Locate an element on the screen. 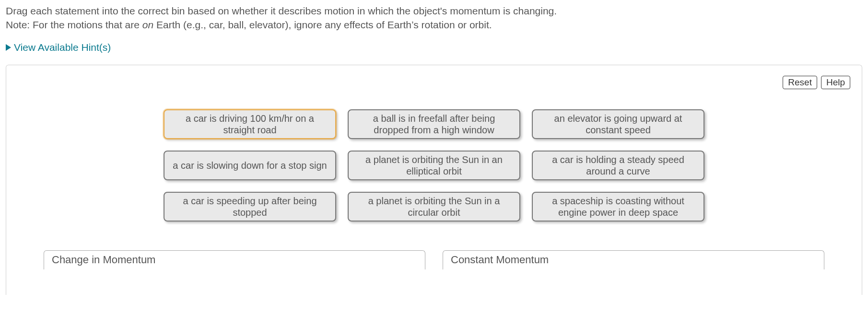 This screenshot has height=327, width=868. card-text: a car is holding a steady speed around a… is located at coordinates (618, 165).